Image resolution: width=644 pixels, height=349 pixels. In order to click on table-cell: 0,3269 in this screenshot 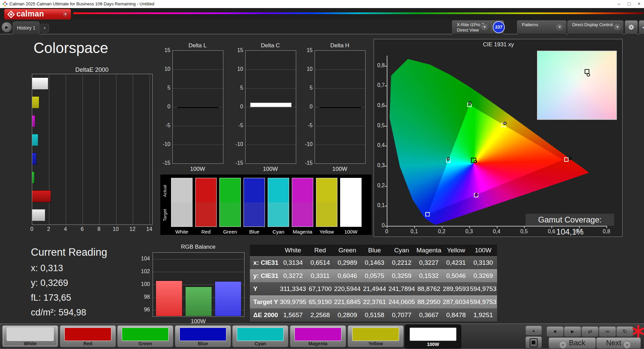, I will do `click(483, 276)`.